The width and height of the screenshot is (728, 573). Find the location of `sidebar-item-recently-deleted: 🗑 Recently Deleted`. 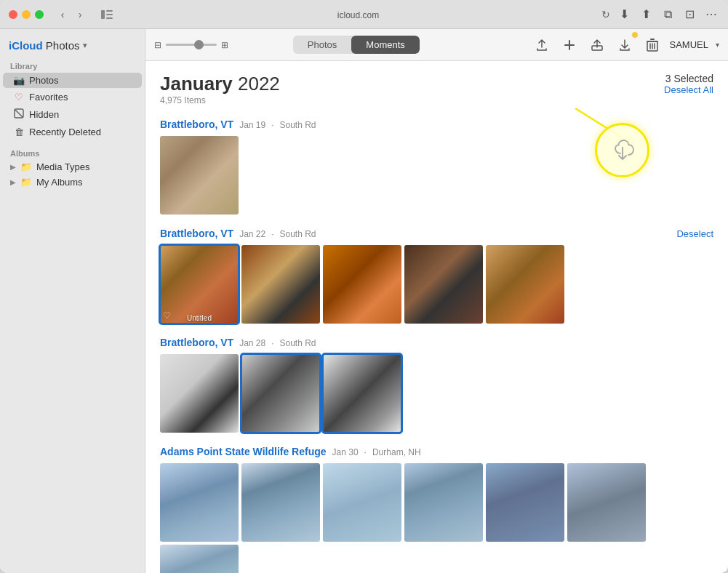

sidebar-item-recently-deleted: 🗑 Recently Deleted is located at coordinates (73, 132).